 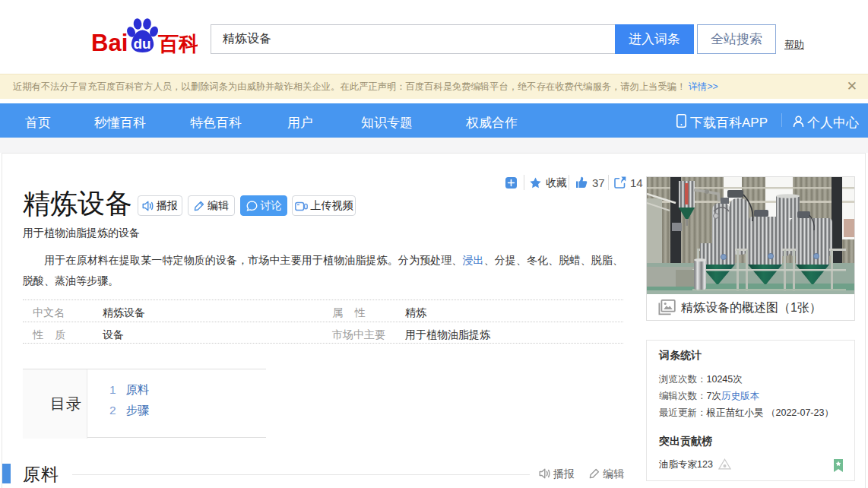 I want to click on svg-text: 百科, so click(x=178, y=44).